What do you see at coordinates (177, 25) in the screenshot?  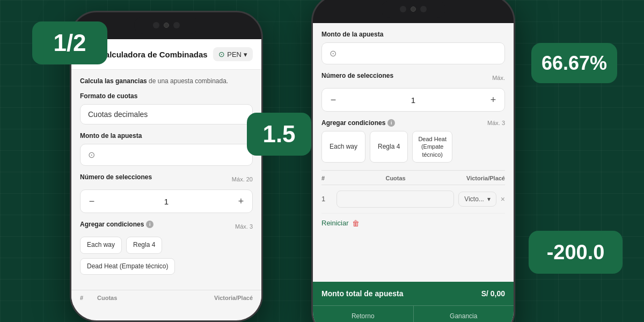 I see `notch-dot2` at bounding box center [177, 25].